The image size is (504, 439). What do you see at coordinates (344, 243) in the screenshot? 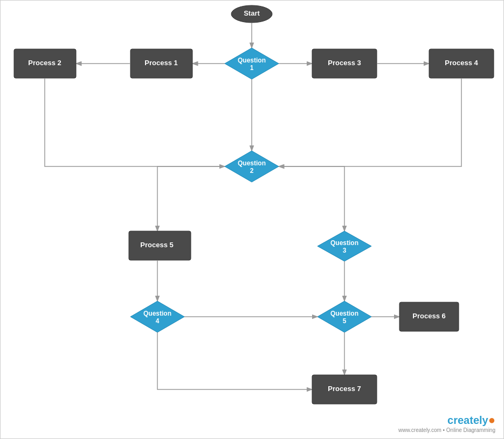
I see `q3-label: Question` at bounding box center [344, 243].